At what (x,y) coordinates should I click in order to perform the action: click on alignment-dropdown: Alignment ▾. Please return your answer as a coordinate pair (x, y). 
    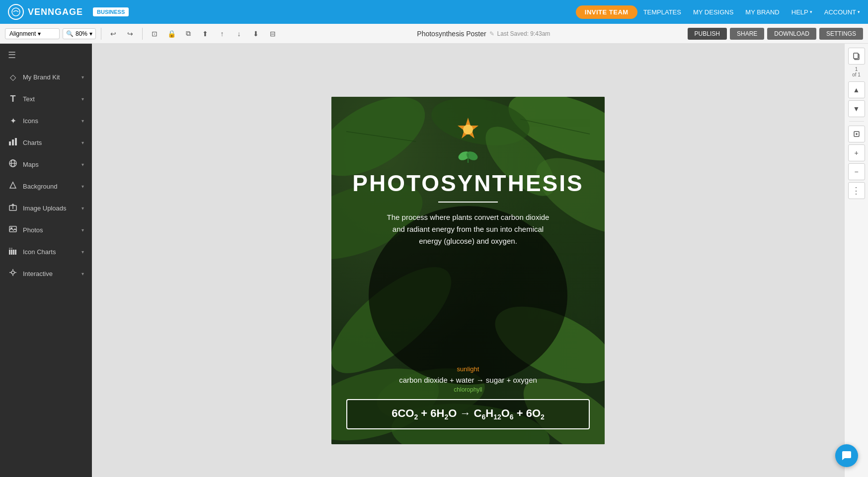
    Looking at the image, I should click on (32, 34).